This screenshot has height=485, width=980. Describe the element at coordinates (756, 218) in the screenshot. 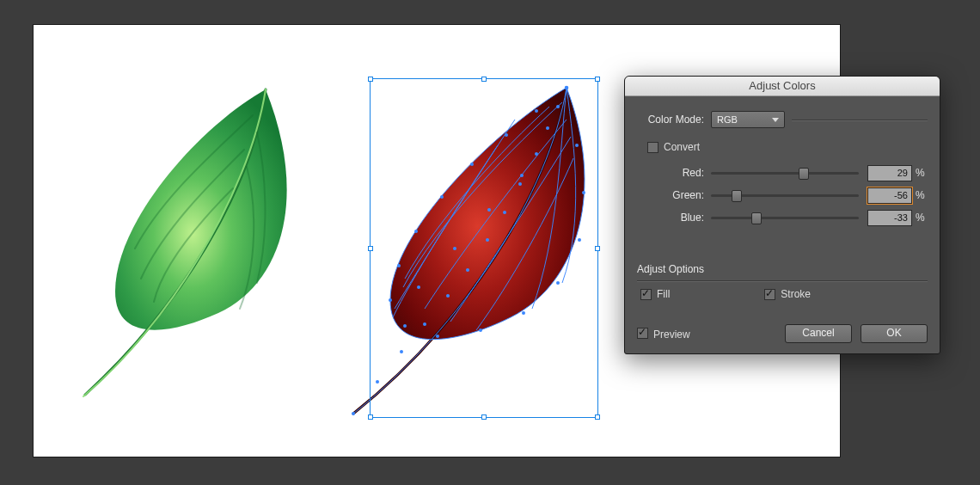

I see `blue-slider-thumb` at that location.